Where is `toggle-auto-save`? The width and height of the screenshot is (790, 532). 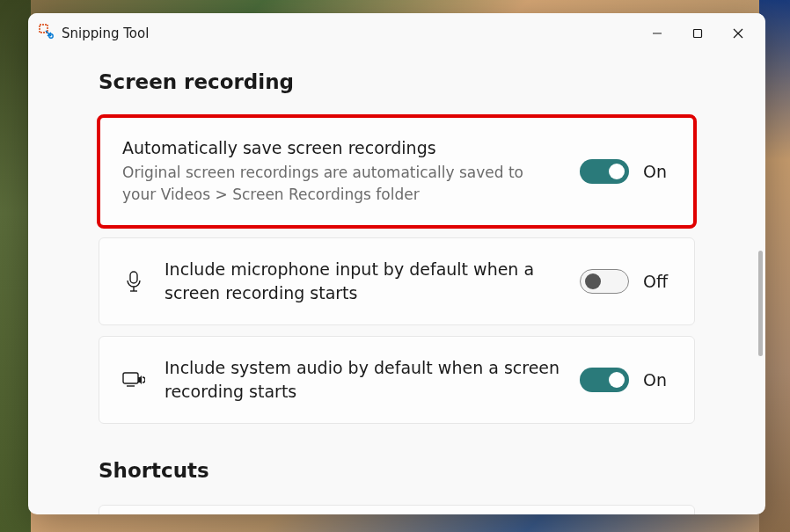 toggle-auto-save is located at coordinates (604, 171).